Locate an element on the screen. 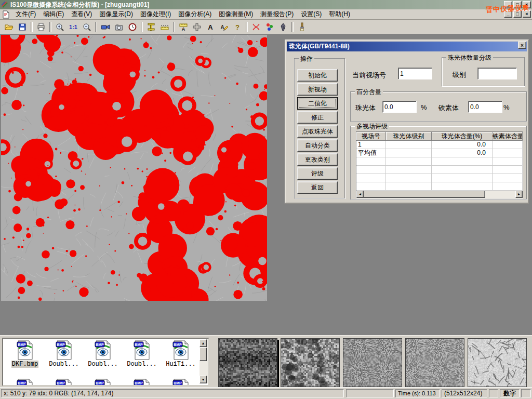 The width and height of the screenshot is (532, 399). menu-edit: 编辑(E) is located at coordinates (54, 15).